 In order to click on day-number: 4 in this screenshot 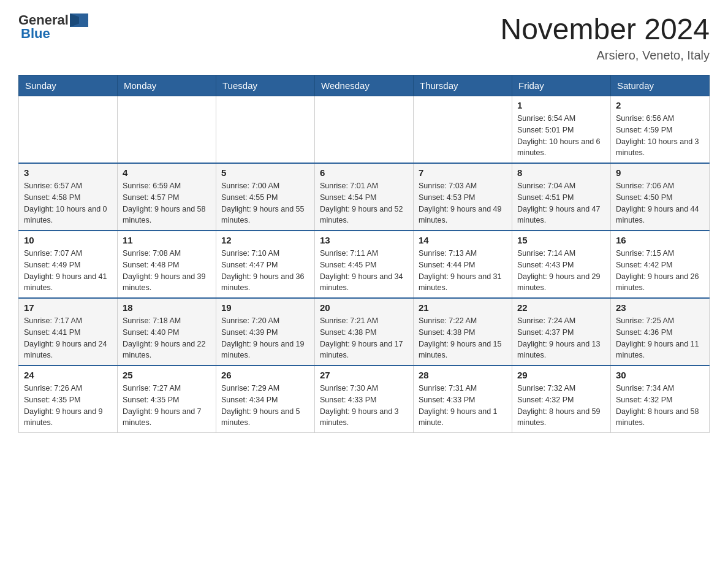, I will do `click(167, 173)`.